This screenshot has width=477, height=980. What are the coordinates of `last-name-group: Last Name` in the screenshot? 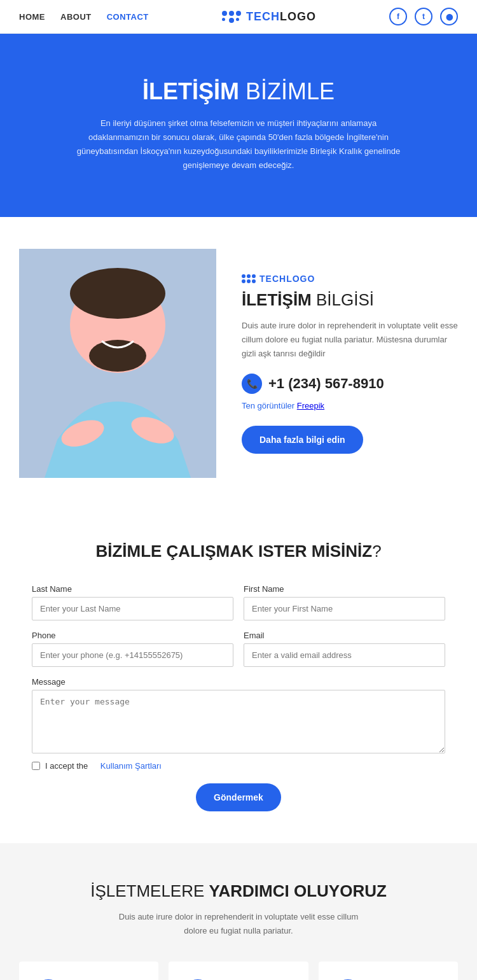 It's located at (132, 602).